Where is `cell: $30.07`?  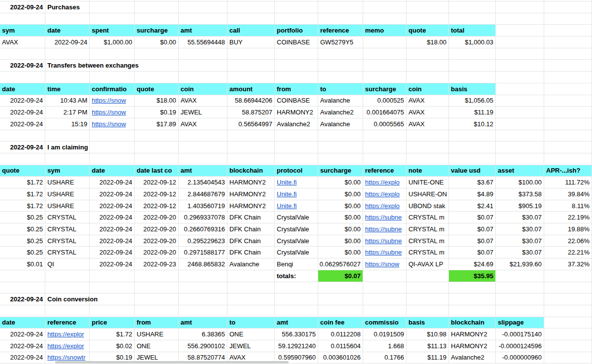
cell: $30.07 is located at coordinates (520, 218).